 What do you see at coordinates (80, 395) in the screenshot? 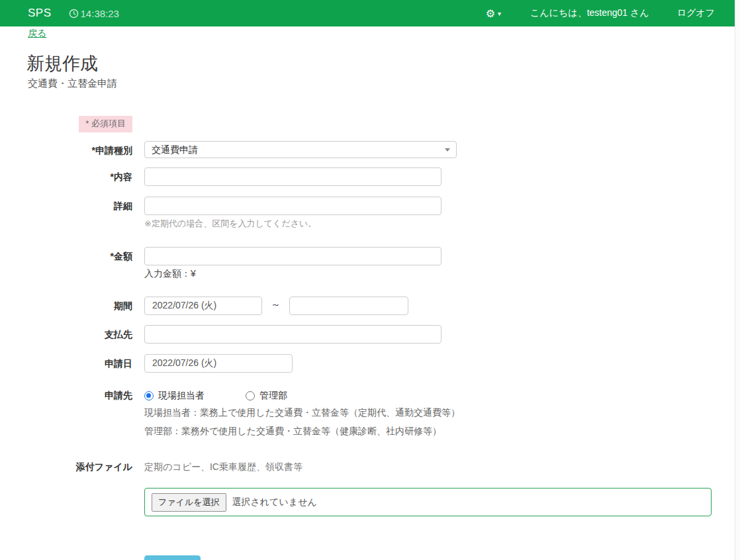
I see `apply-to-label: 申請先` at bounding box center [80, 395].